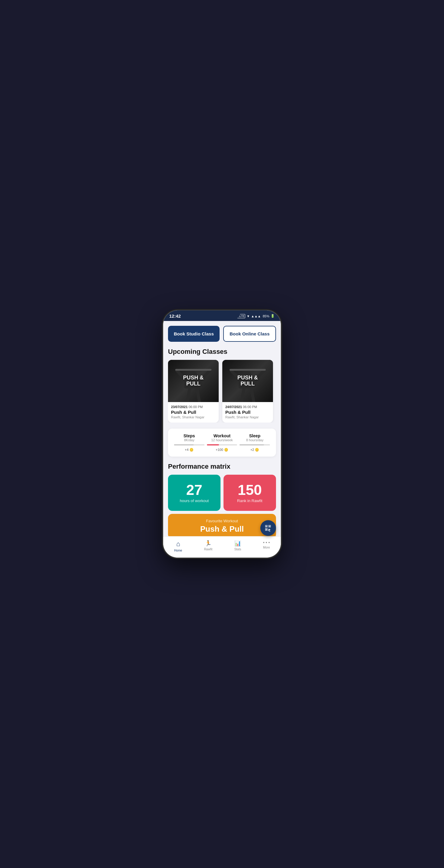  I want to click on upcoming-classes-title: Upcoming Classes, so click(222, 352).